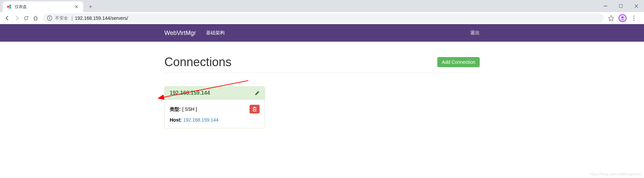 The height and width of the screenshot is (178, 644). Describe the element at coordinates (62, 18) in the screenshot. I see `insecure-label: 不安全` at that location.